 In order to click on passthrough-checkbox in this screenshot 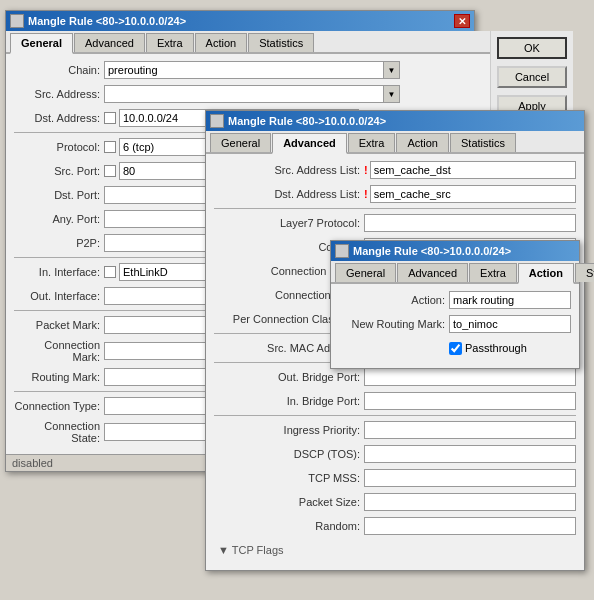, I will do `click(456, 348)`.